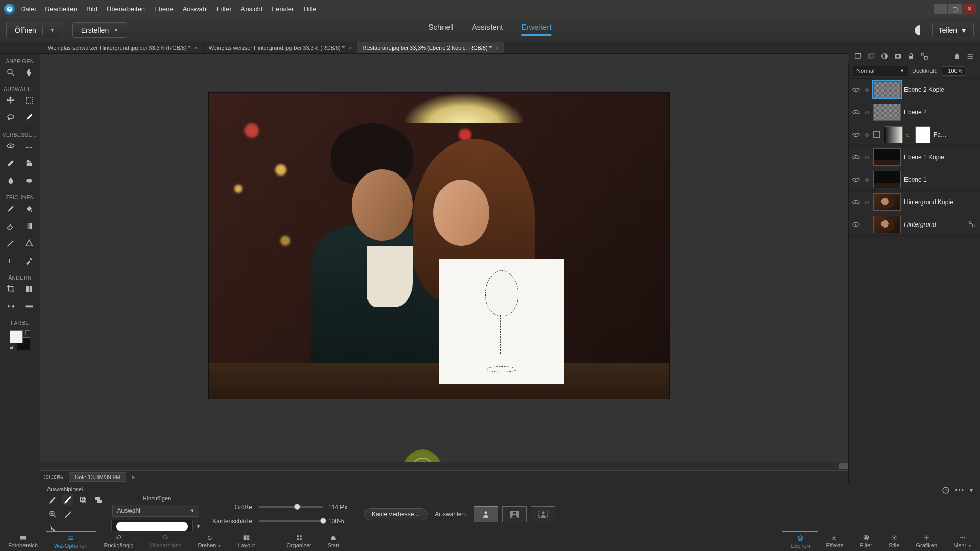 This screenshot has width=980, height=551. What do you see at coordinates (68, 500) in the screenshot?
I see `brush-variant-icon` at bounding box center [68, 500].